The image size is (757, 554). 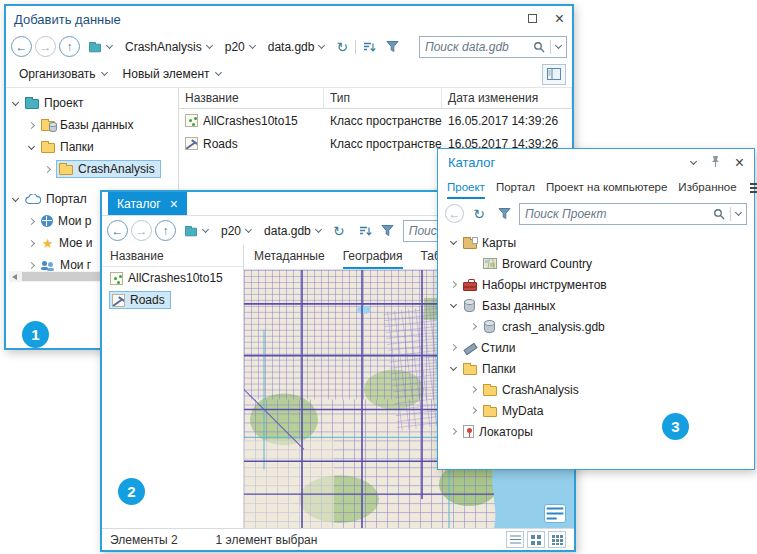 What do you see at coordinates (62, 276) in the screenshot?
I see `scrollbar-thumb` at bounding box center [62, 276].